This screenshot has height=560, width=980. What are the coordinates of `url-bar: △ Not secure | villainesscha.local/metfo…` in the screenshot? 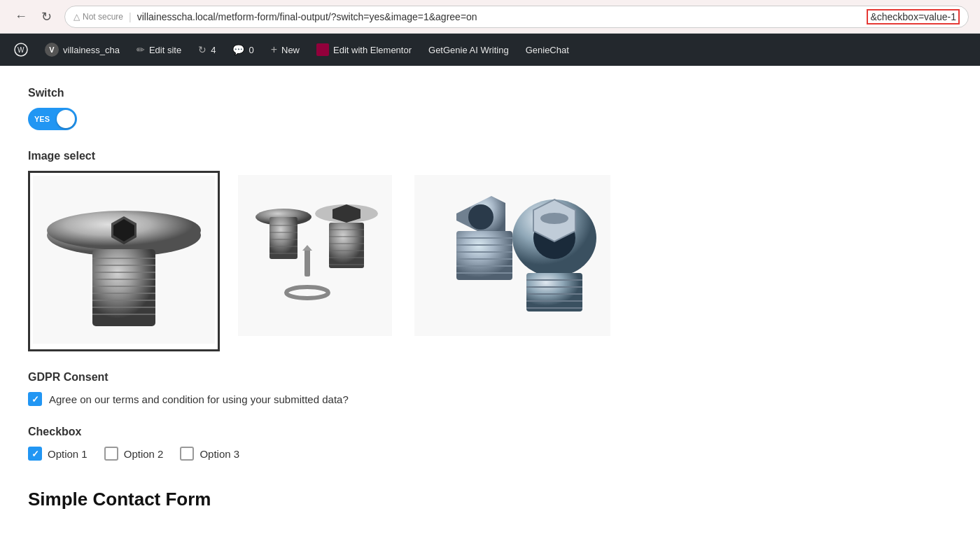 It's located at (517, 17).